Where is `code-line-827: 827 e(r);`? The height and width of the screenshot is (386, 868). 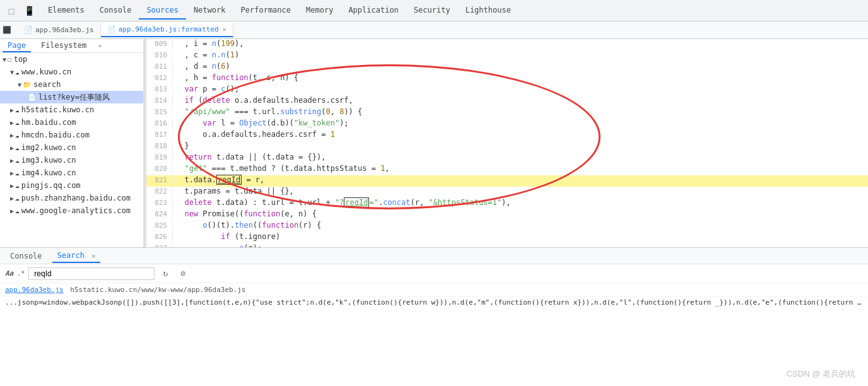
code-line-827: 827 e(r); is located at coordinates (507, 245).